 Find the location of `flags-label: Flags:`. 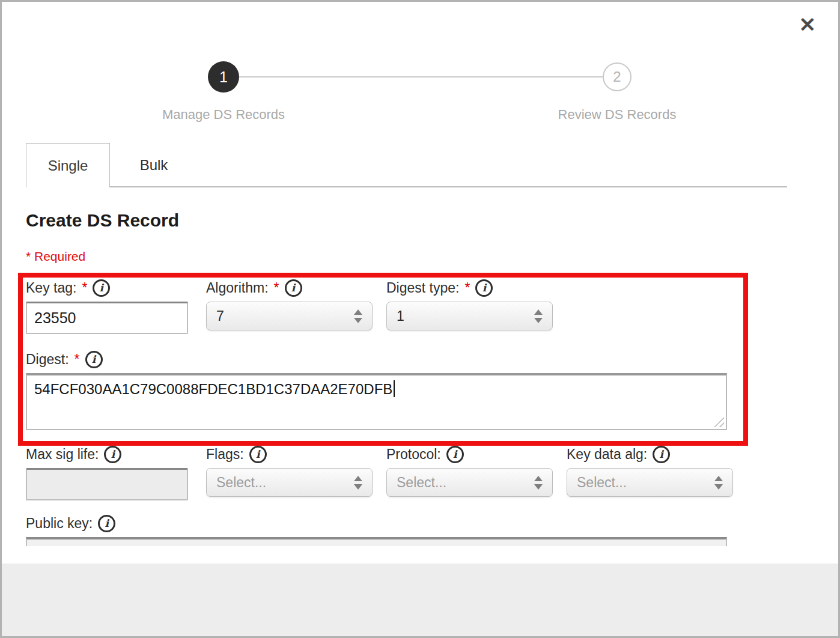

flags-label: Flags: is located at coordinates (225, 454).